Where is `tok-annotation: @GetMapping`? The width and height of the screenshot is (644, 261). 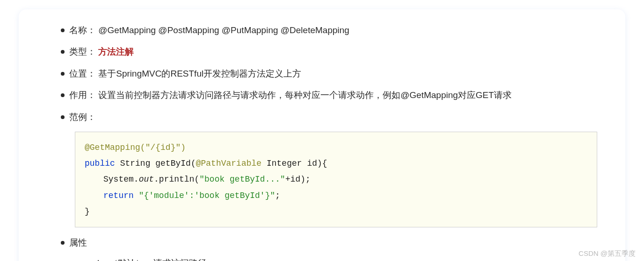 tok-annotation: @GetMapping is located at coordinates (112, 148).